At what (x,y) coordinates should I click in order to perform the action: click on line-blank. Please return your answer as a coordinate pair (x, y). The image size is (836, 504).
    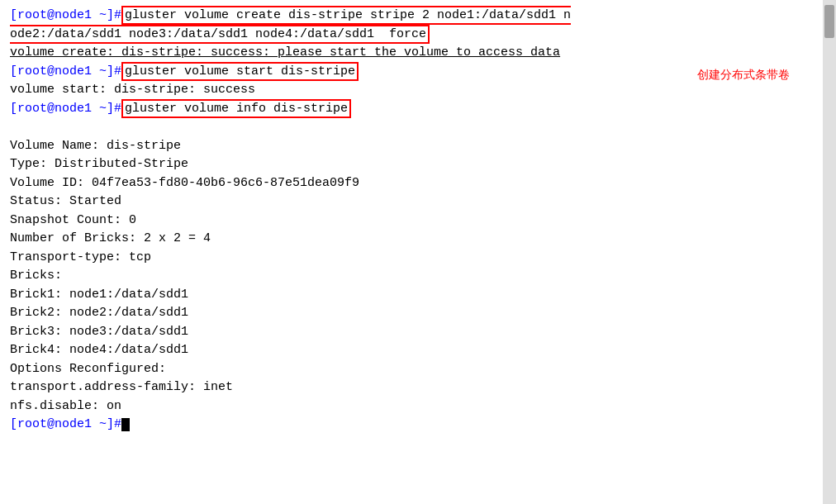
    Looking at the image, I should click on (411, 127).